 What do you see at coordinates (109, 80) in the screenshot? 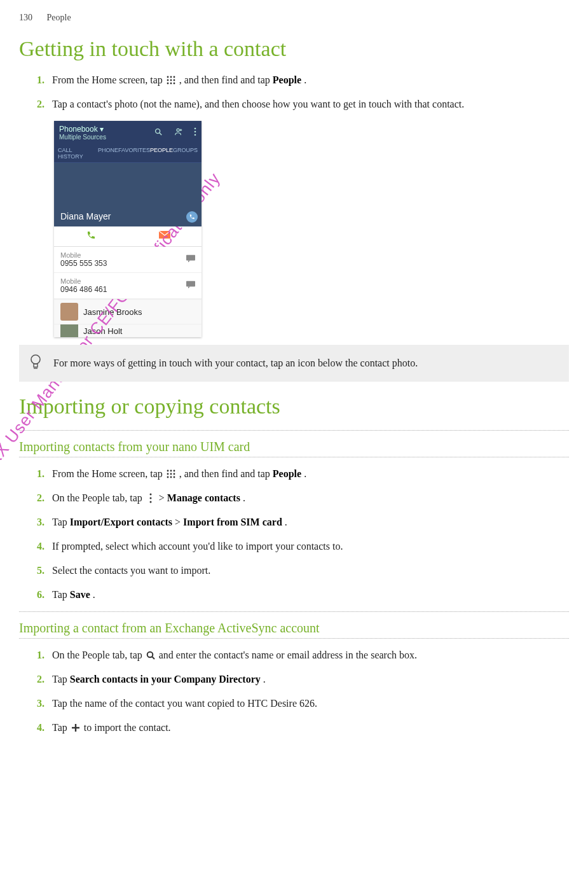
I see `step-text: From the Home screen, tap` at bounding box center [109, 80].